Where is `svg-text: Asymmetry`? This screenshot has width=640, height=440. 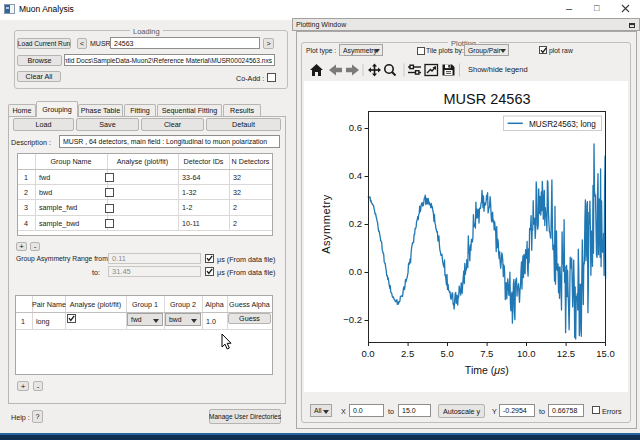 svg-text: Asymmetry is located at coordinates (326, 224).